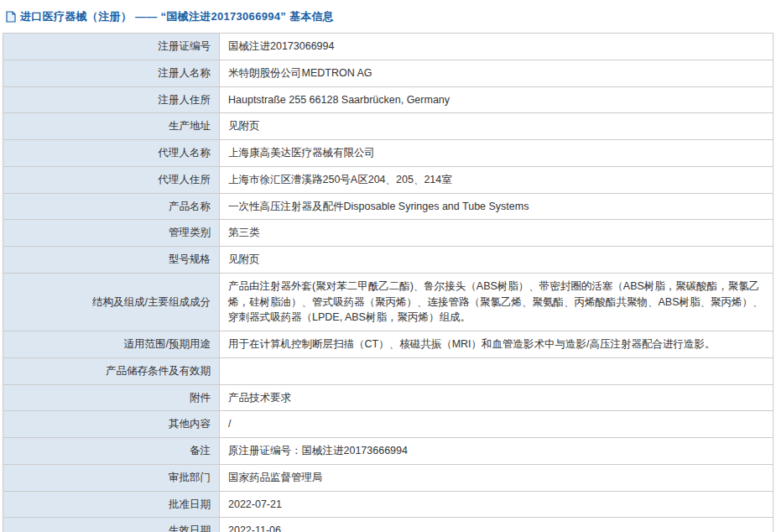 The image size is (776, 532). Describe the element at coordinates (112, 206) in the screenshot. I see `row-label: 产品名称` at that location.